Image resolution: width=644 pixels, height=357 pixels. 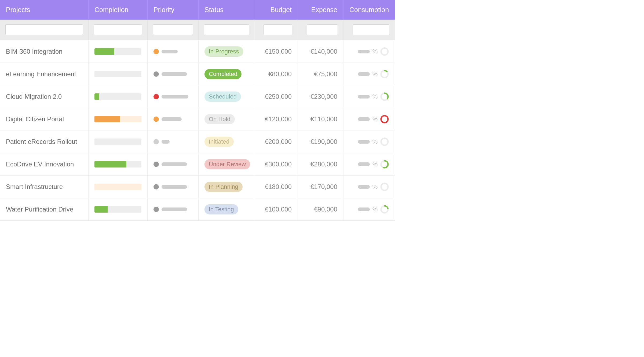 What do you see at coordinates (322, 30) in the screenshot?
I see `filter-input-expense` at bounding box center [322, 30].